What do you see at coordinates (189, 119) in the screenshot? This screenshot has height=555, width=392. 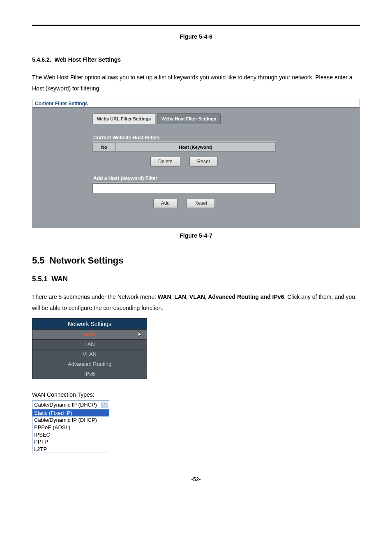 I see `tab-host-filter: Webs Host Filter Settings` at bounding box center [189, 119].